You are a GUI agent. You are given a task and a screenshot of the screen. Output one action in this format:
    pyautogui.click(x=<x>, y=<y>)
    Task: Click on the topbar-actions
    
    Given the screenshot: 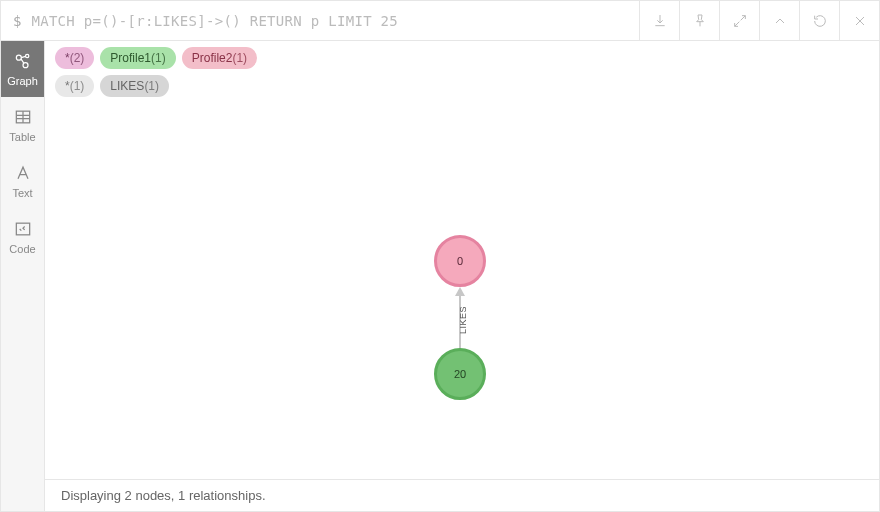 What is the action you would take?
    pyautogui.click(x=759, y=21)
    